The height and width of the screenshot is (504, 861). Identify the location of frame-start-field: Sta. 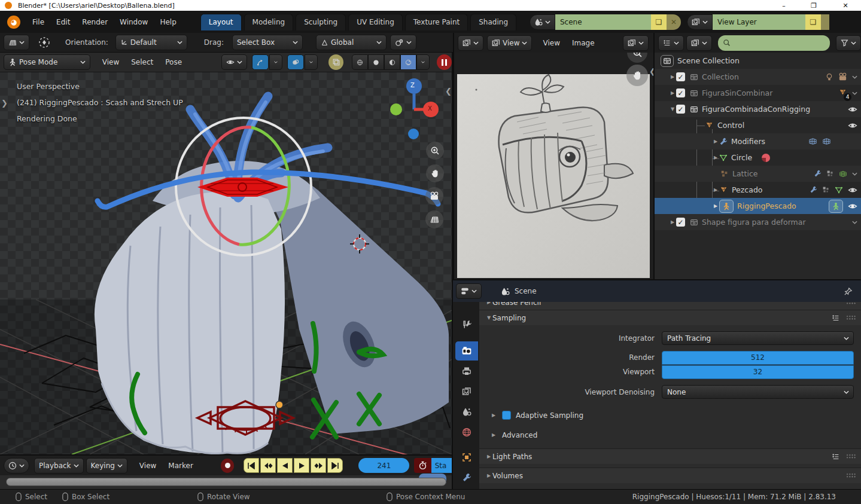
(442, 465).